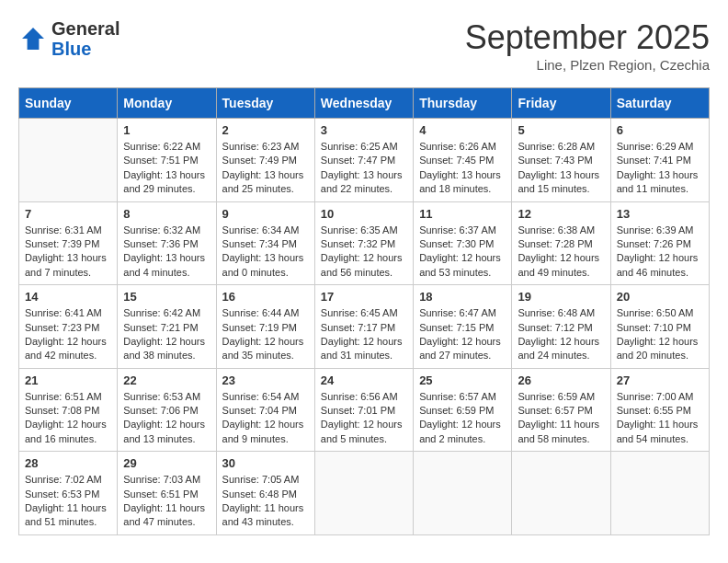  What do you see at coordinates (660, 335) in the screenshot?
I see `cell-details: Sunrise: 6:50 AMSunset: 7:10 PMDaylight:…` at bounding box center [660, 335].